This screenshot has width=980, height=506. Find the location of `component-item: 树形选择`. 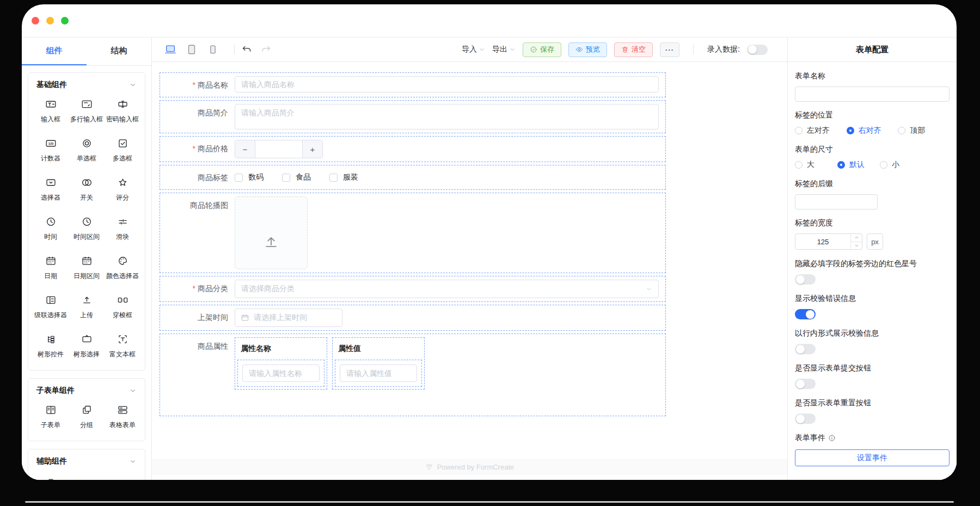

component-item: 树形选择 is located at coordinates (87, 346).